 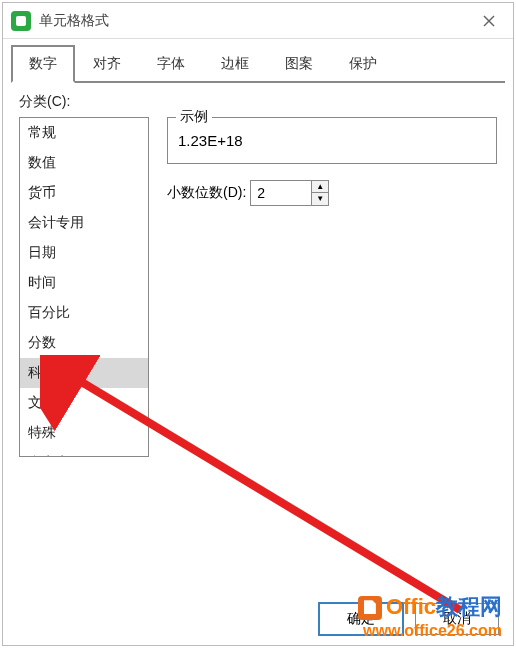 What do you see at coordinates (84, 163) in the screenshot?
I see `category-item-number: 数值` at bounding box center [84, 163].